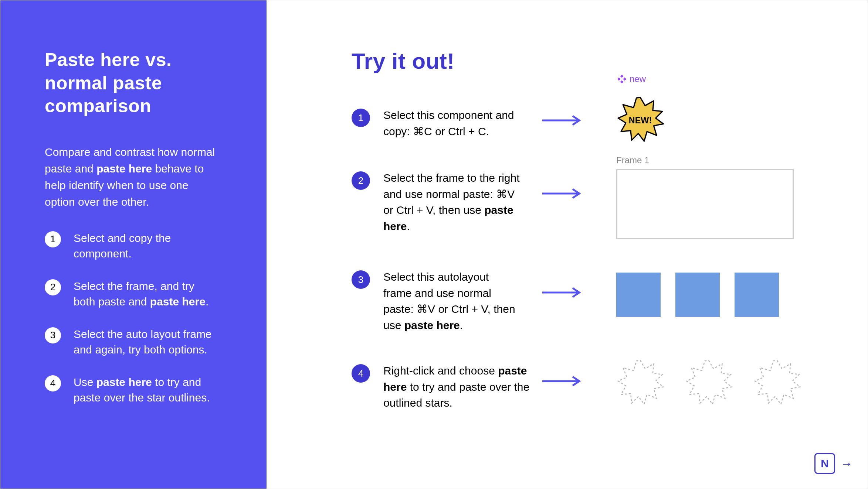 The width and height of the screenshot is (868, 489). I want to click on step-row: 3 Select this autolayout frame and use n…, so click(587, 301).